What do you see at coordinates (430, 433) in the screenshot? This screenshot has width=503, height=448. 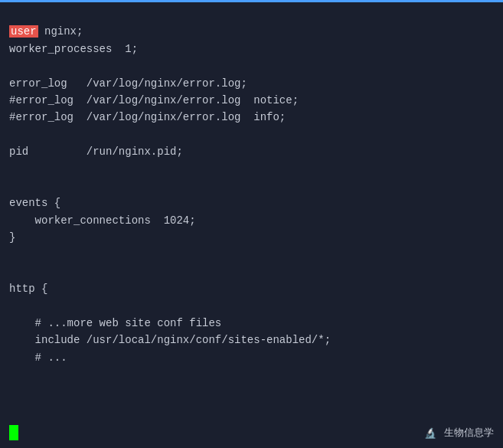 I see `watermark-icon: 🔬` at bounding box center [430, 433].